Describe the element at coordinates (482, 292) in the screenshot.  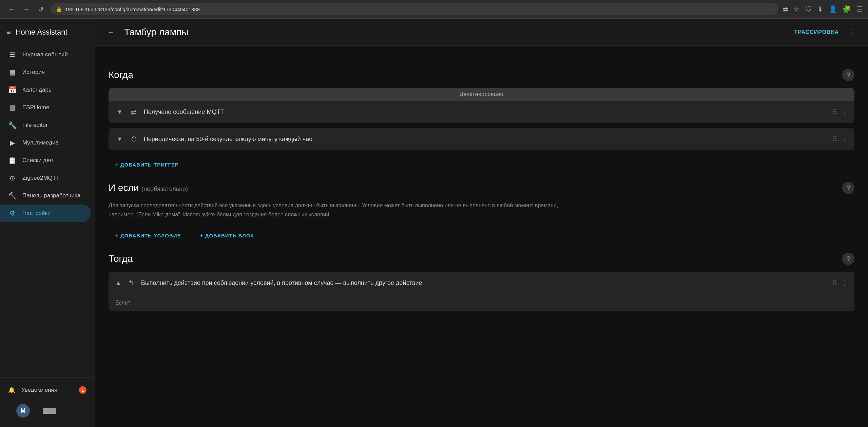
I see `then-card-1: ▲ ↰ Выполнить действие при соблюдении ус…` at that location.